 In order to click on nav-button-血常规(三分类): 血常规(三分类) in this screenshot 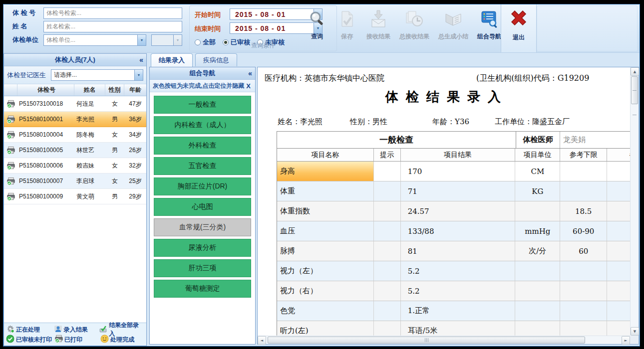, I will do `click(203, 227)`.